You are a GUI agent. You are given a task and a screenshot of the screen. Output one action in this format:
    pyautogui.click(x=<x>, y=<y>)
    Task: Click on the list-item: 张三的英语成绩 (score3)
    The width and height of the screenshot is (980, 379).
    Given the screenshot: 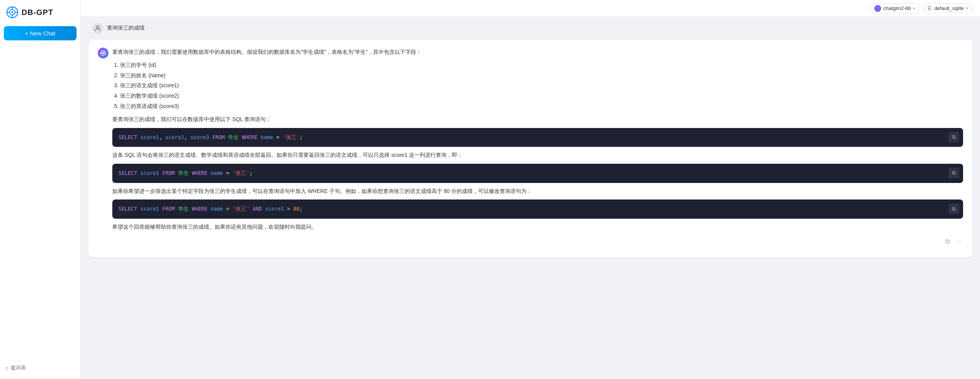 What is the action you would take?
    pyautogui.click(x=542, y=106)
    